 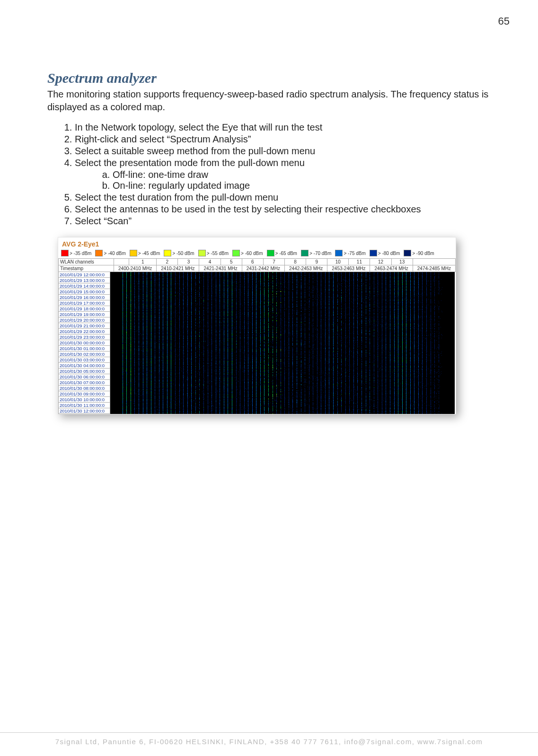 I want to click on step-4: Select the presentation mode from the pu…, so click(x=283, y=174).